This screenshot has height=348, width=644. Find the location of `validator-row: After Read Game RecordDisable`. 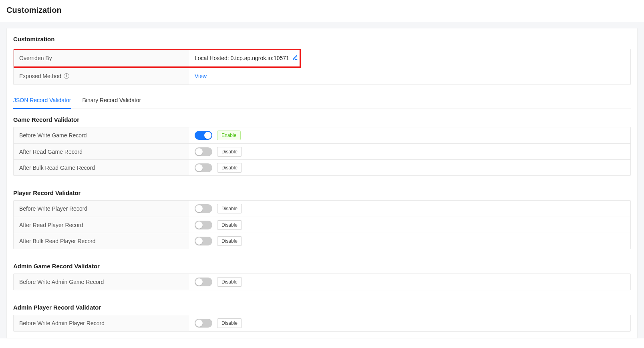

validator-row: After Read Game RecordDisable is located at coordinates (322, 151).